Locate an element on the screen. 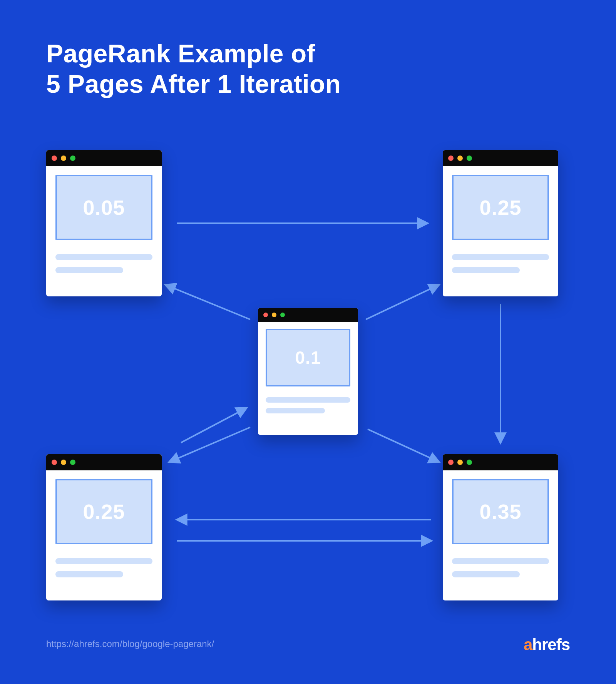  page-card-center: 0.1 is located at coordinates (308, 371).